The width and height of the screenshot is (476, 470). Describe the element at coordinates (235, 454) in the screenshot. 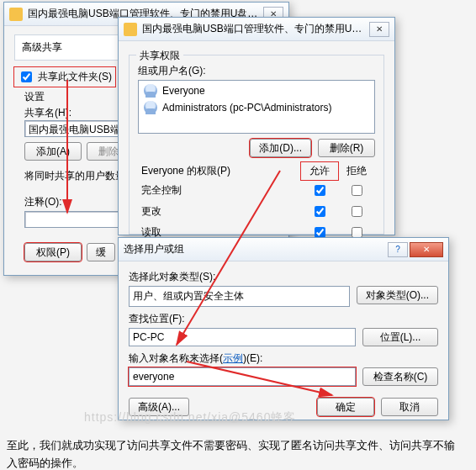

I see `article-caption: 至此，我们就成功实现了访问共享文件不需要密码、实现了匿名访问共享文件、访问共享不…` at that location.